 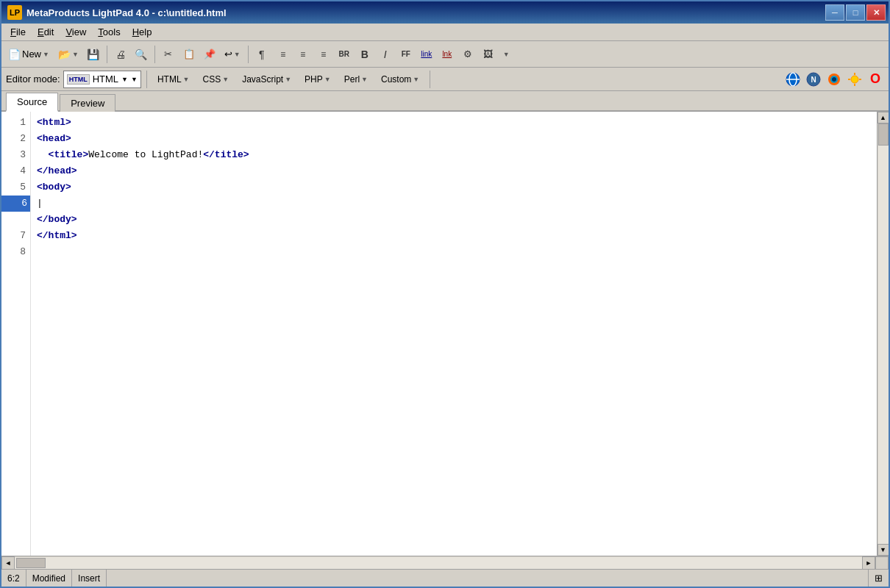 What do you see at coordinates (318, 79) in the screenshot?
I see `php-lang-button: PHP ▼` at bounding box center [318, 79].